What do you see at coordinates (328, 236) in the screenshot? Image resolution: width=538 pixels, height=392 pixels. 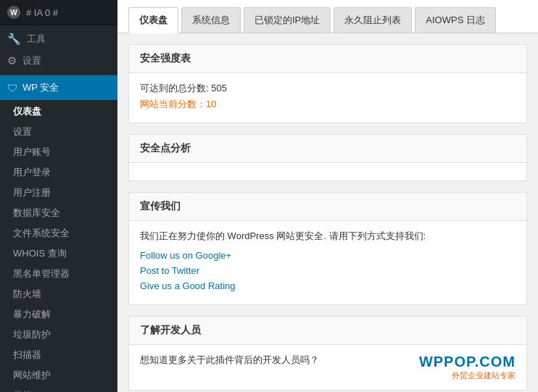 I see `promote-description: 我们正在努力使你的 WordPress 网站更安全. 请用下列方式支持我们:` at bounding box center [328, 236].